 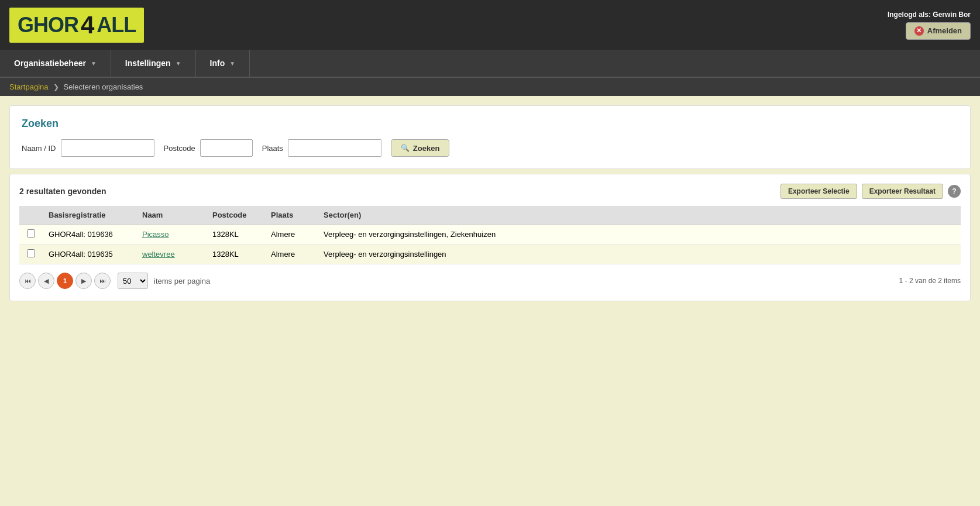 What do you see at coordinates (108, 148) in the screenshot?
I see `naam-input` at bounding box center [108, 148].